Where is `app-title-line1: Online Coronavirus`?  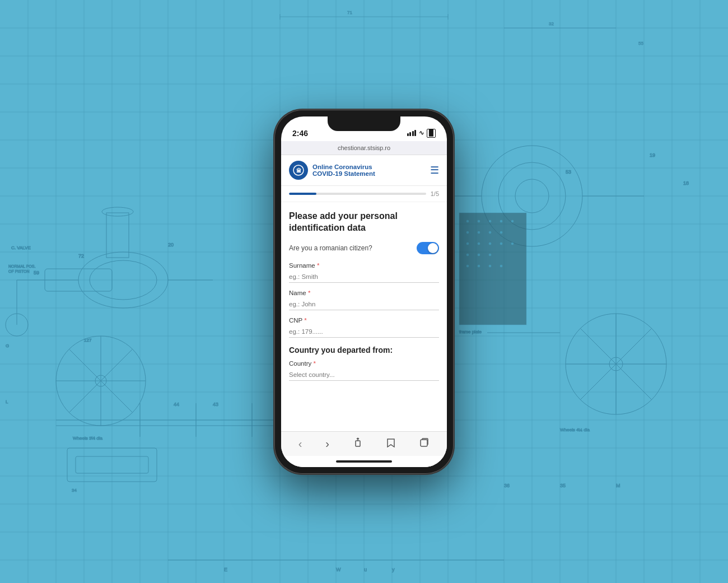
app-title-line1: Online Coronavirus is located at coordinates (344, 167).